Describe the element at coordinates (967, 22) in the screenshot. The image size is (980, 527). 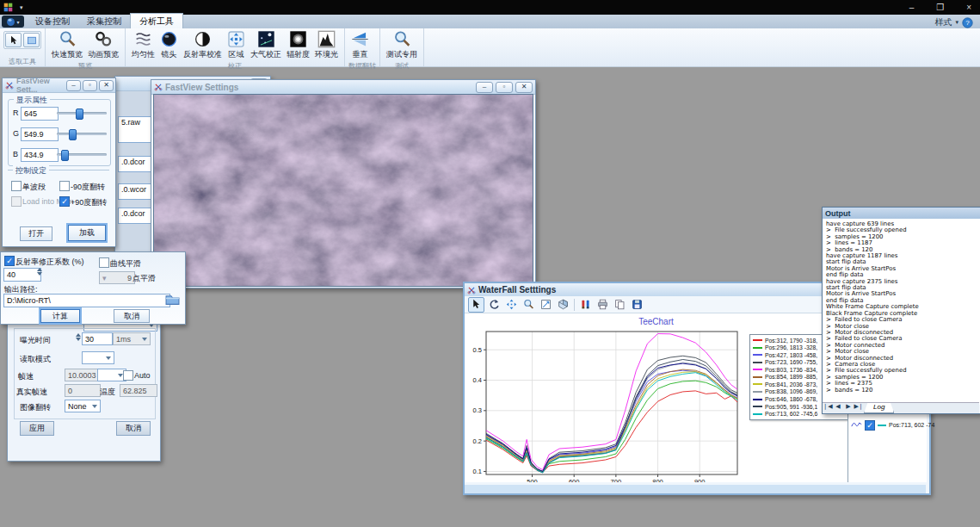
I see `help-icon: ?` at that location.